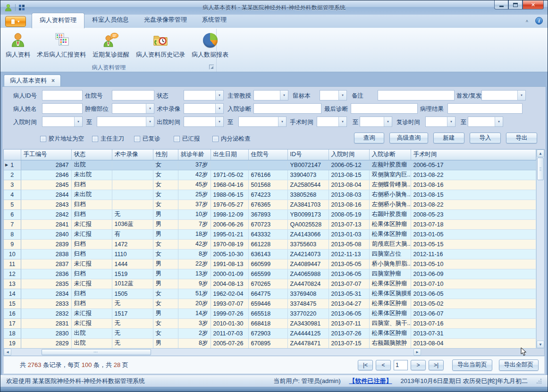 The width and height of the screenshot is (548, 392). Describe the element at coordinates (132, 244) in the screenshot. I see `table-cell: 1472` at that location.